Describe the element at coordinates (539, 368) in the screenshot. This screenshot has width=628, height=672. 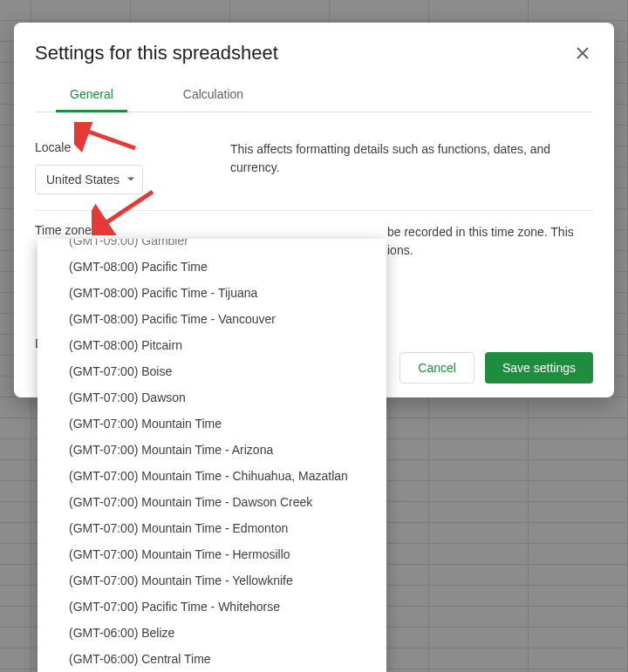
I see `save-button: Save settings` at that location.